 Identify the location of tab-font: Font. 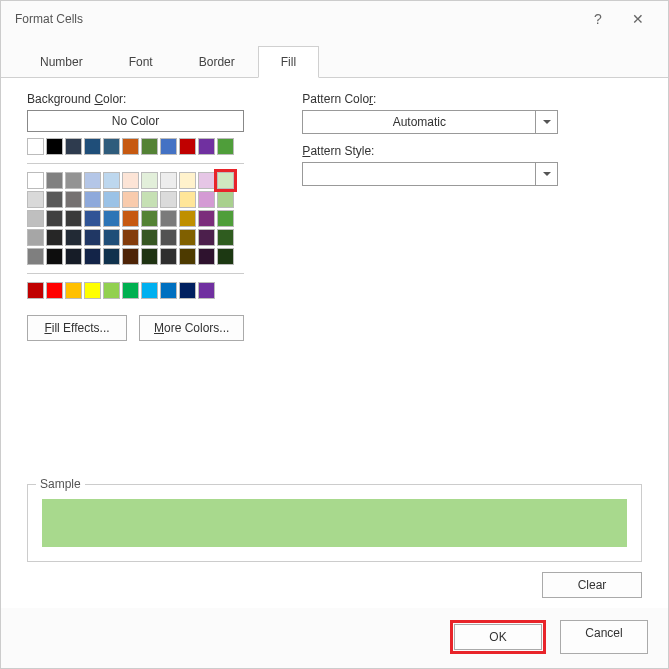
(141, 62).